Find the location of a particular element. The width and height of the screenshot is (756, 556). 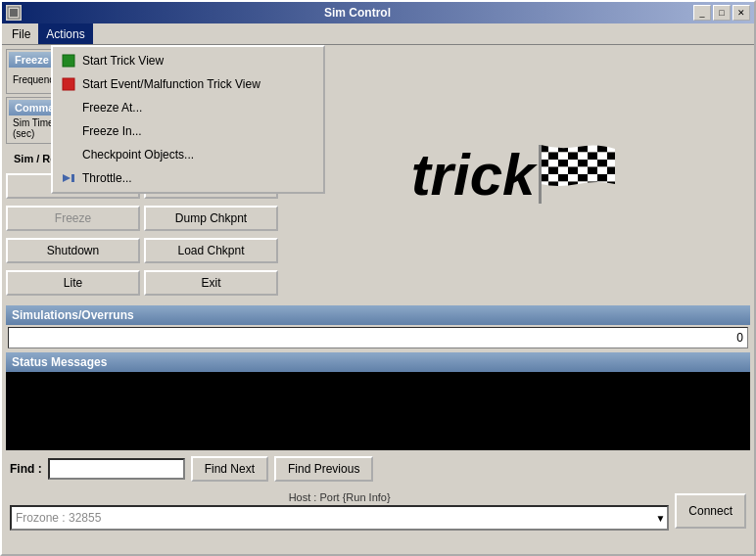

lite-button: Lite is located at coordinates (72, 283).